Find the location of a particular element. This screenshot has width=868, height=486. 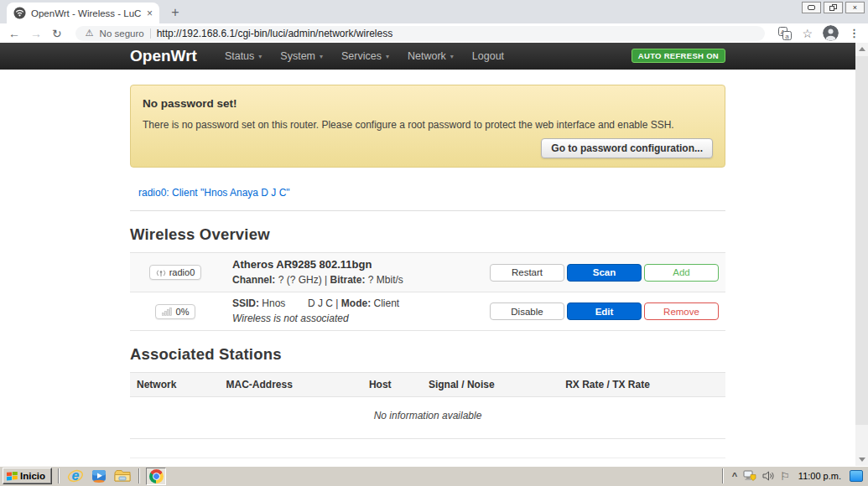

nav-label: System is located at coordinates (298, 56).